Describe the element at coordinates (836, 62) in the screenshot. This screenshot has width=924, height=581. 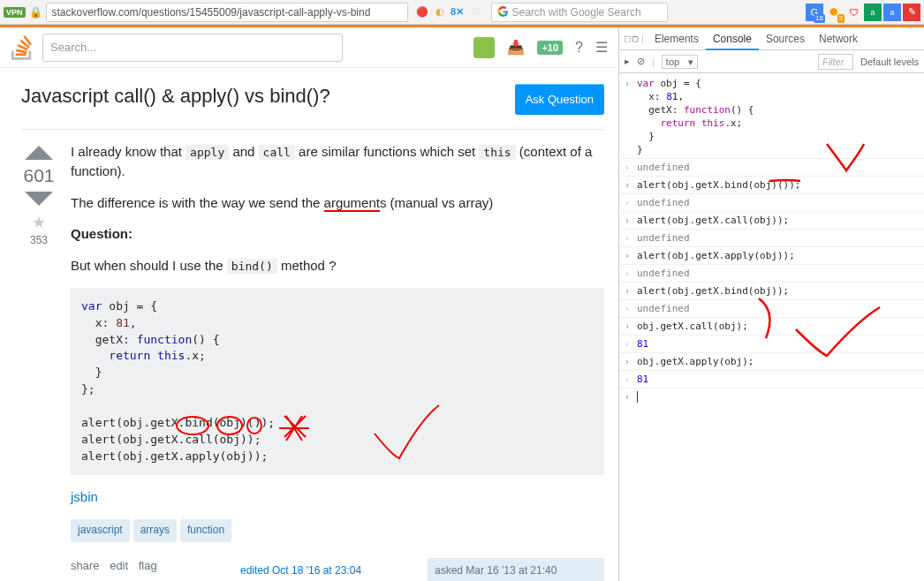
I see `filter-input: Filter` at that location.